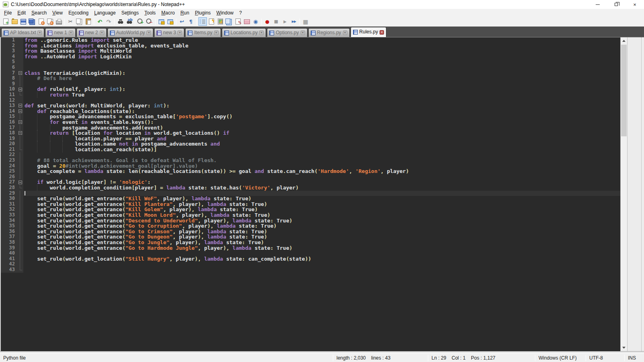  Describe the element at coordinates (598, 4) in the screenshot. I see `minimize-button` at that location.